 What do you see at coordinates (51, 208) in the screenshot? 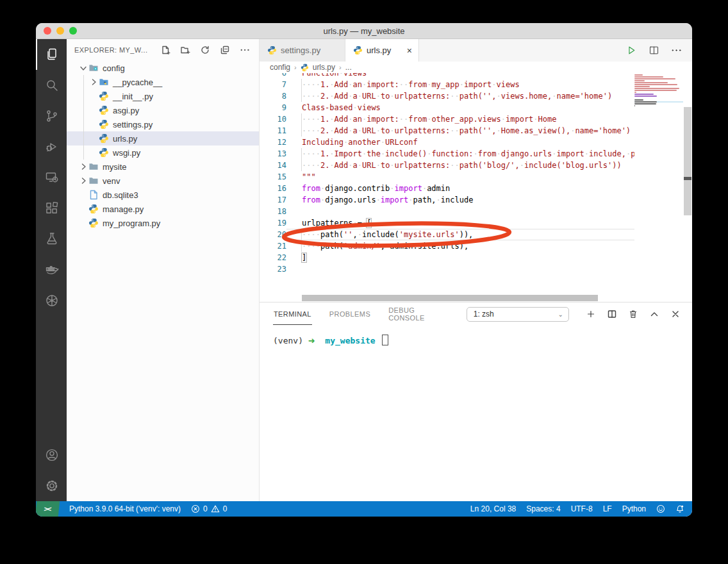
I see `extensions-activity-icon` at bounding box center [51, 208].